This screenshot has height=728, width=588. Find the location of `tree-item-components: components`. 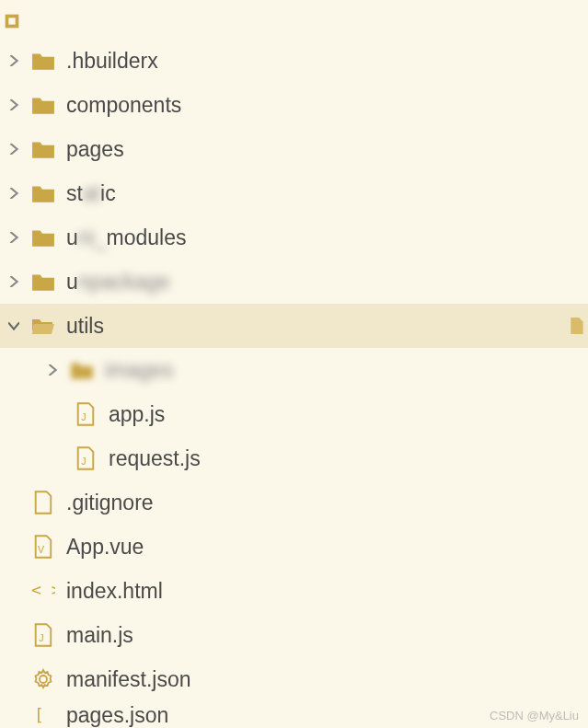

tree-item-components: components is located at coordinates (294, 105).